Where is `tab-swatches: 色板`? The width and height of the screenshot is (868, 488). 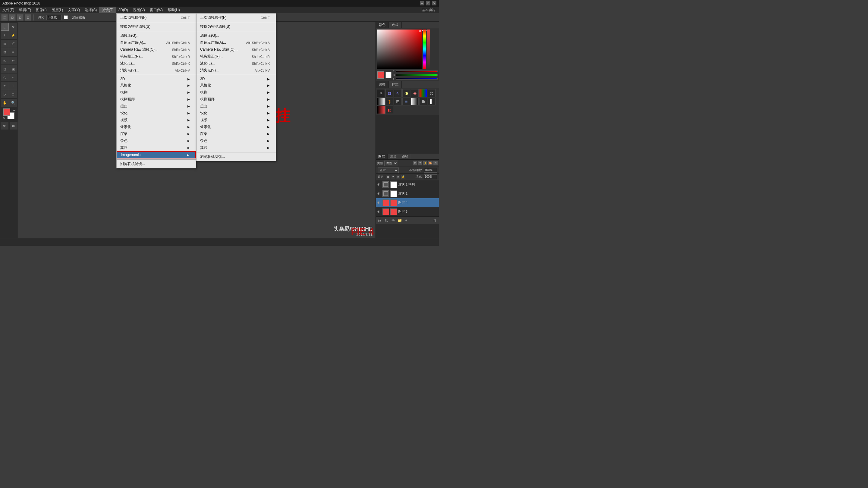 tab-swatches: 色板 is located at coordinates (395, 25).